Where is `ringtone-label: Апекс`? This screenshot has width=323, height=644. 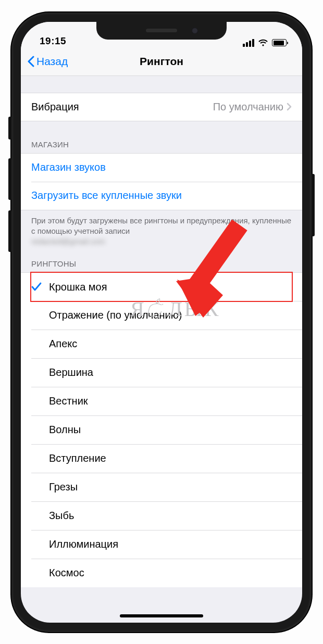
ringtone-label: Апекс is located at coordinates (63, 344).